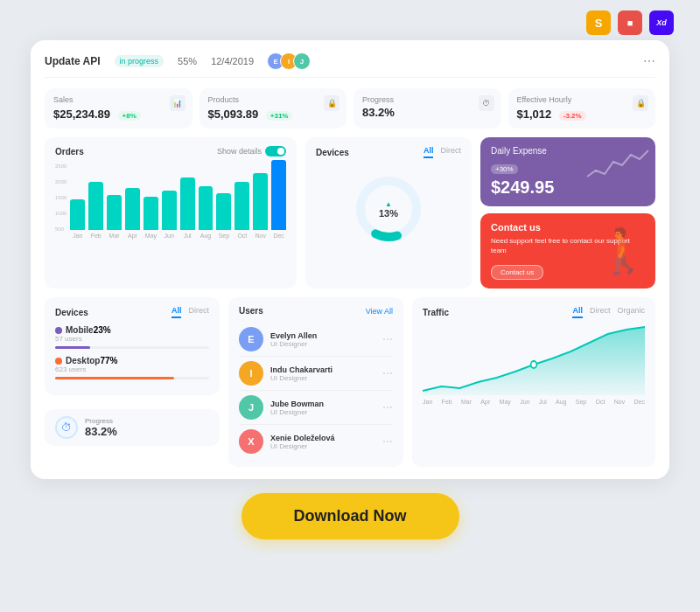  Describe the element at coordinates (199, 312) in the screenshot. I see `devices-tab-direct: Direct` at that location.